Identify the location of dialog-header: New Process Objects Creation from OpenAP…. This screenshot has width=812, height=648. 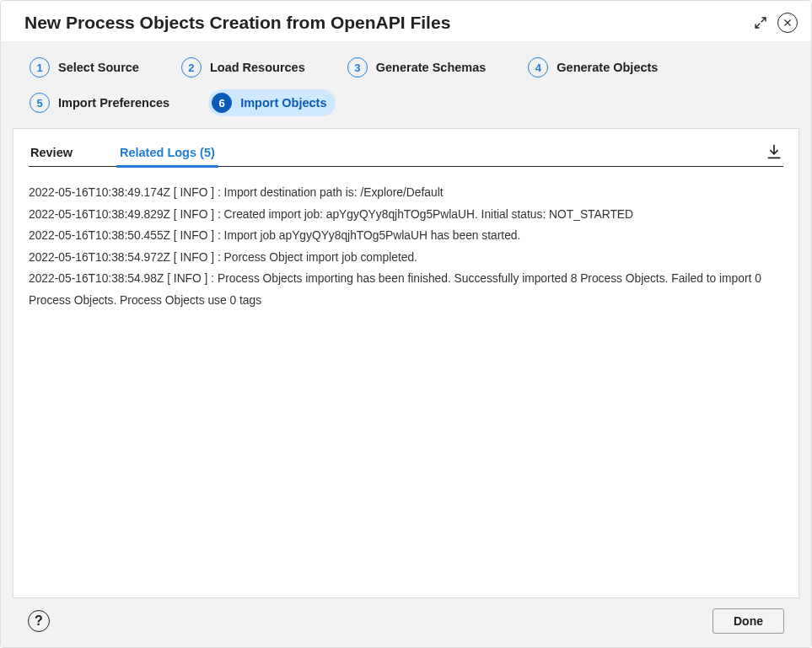
(406, 21).